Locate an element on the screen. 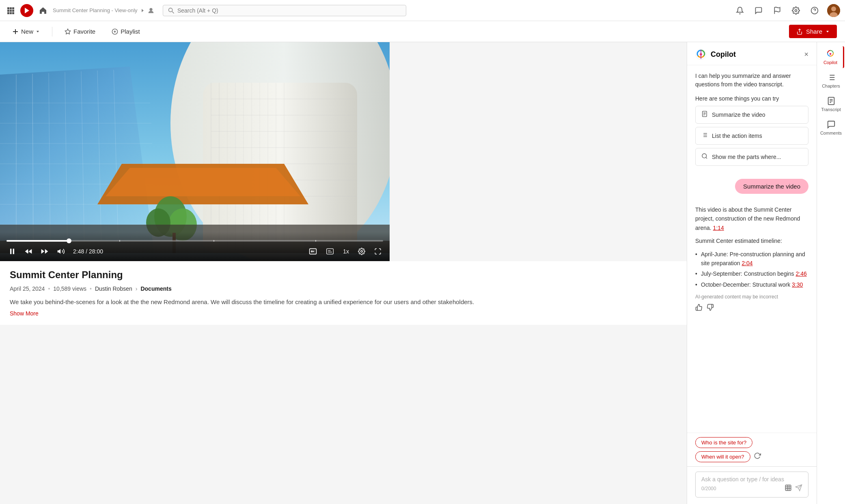 This screenshot has height=504, width=845. side-icon-copilot-label: Copilot is located at coordinates (830, 62).